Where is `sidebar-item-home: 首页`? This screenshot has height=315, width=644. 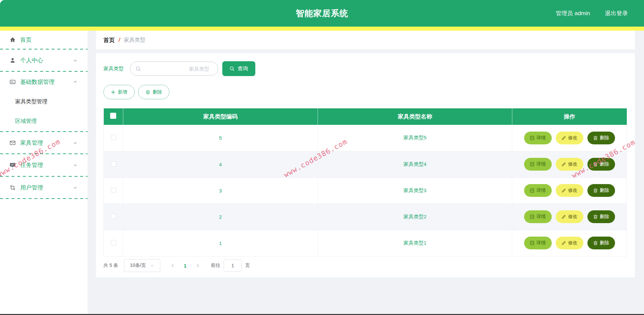 sidebar-item-home: 首页 is located at coordinates (44, 40).